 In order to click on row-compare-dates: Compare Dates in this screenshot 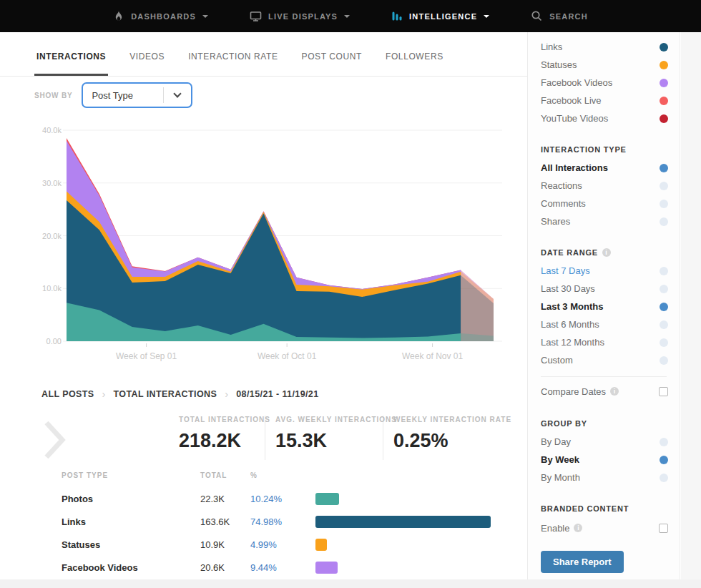, I will do `click(610, 391)`.